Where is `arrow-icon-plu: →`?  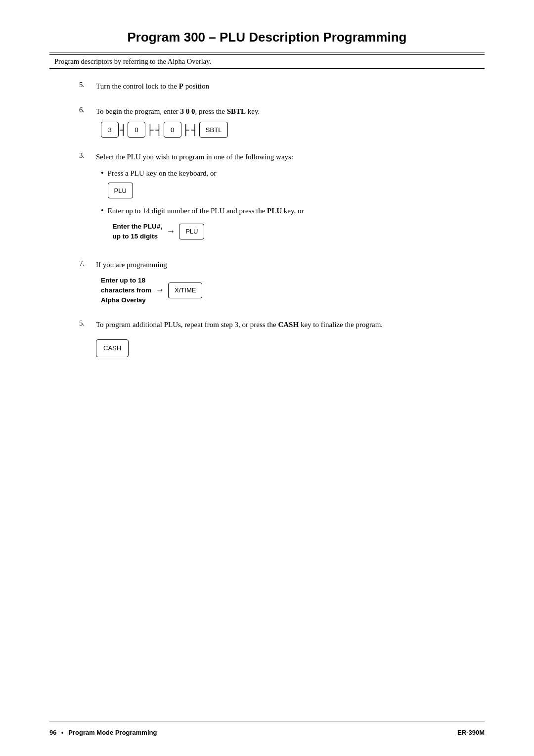 arrow-icon-plu: → is located at coordinates (171, 232).